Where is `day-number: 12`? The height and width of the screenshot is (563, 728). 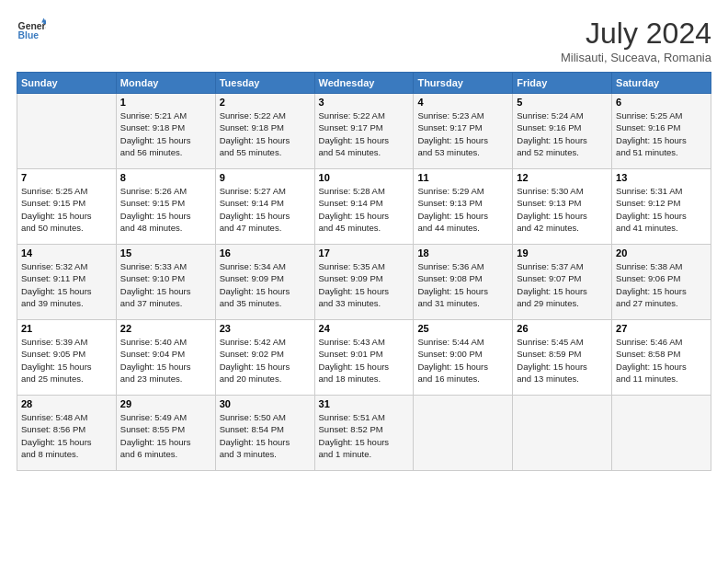
day-number: 12 is located at coordinates (563, 178).